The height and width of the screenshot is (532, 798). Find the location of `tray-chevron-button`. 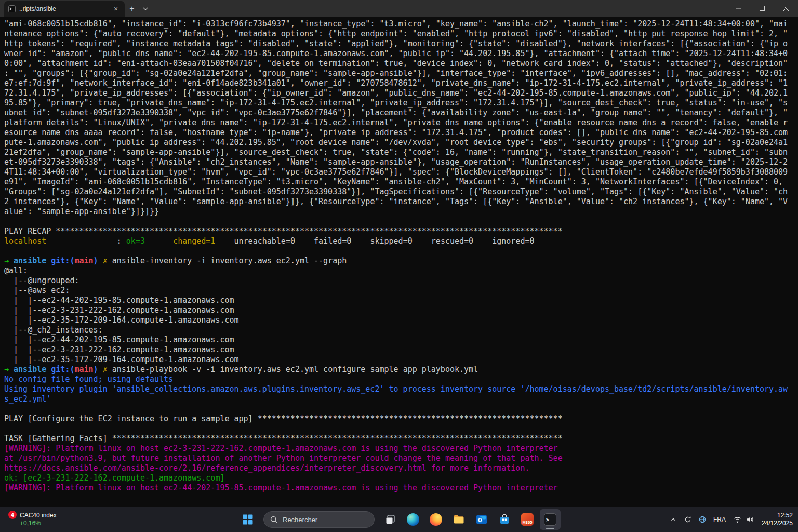

tray-chevron-button is located at coordinates (673, 520).